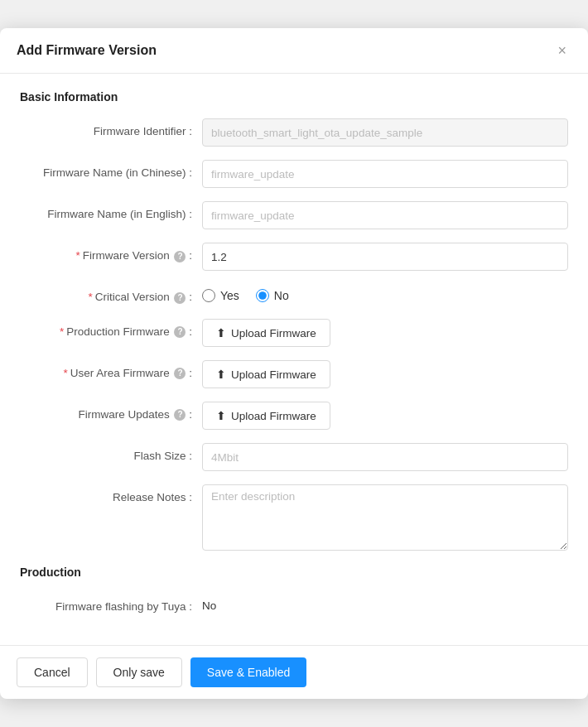 This screenshot has height=727, width=588. Describe the element at coordinates (294, 132) in the screenshot. I see `firmware-identifier-group: Firmware Identifier :` at that location.